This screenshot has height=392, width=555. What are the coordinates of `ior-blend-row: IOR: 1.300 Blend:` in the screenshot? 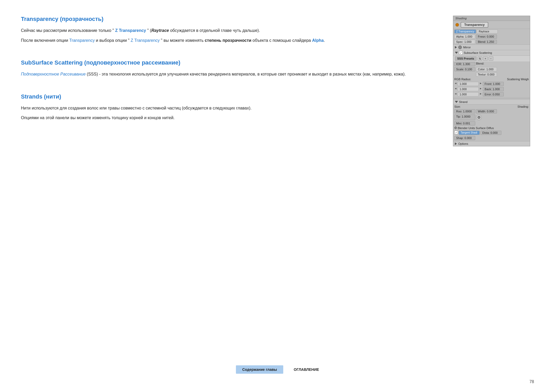 It's located at (492, 64).